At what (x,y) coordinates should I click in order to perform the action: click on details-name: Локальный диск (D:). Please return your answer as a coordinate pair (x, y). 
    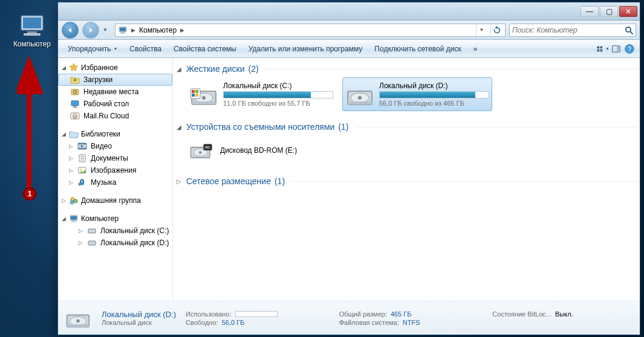
    Looking at the image, I should click on (139, 314).